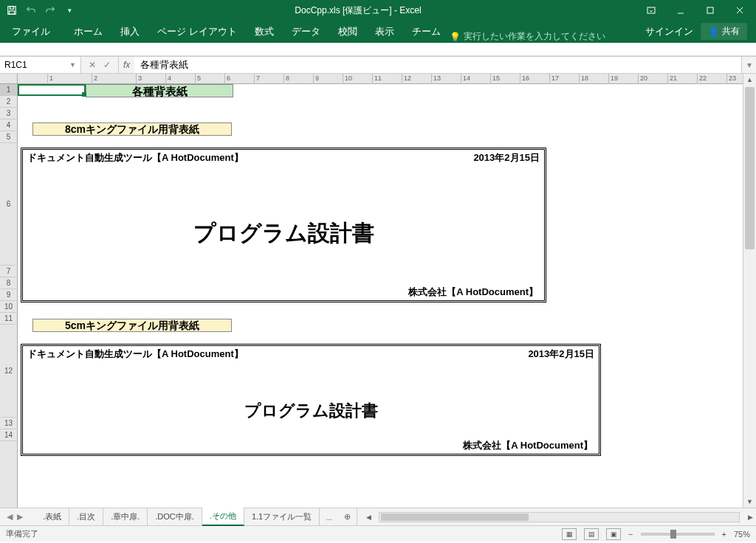 The width and height of the screenshot is (756, 543). Describe the element at coordinates (9, 295) in the screenshot. I see `row-header: 9` at that location.